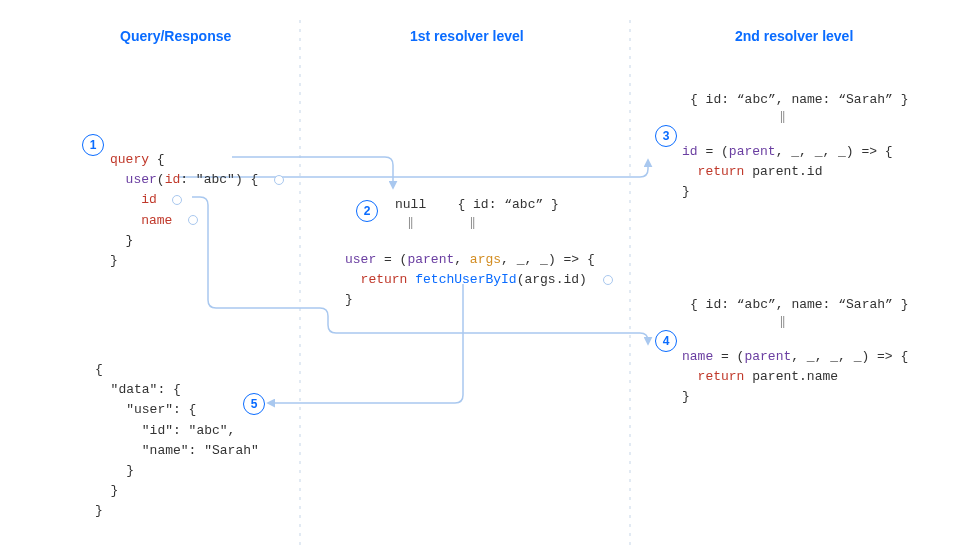 This screenshot has height=560, width=960. I want to click on resolver1-top: null { id: “abc” }, so click(477, 205).